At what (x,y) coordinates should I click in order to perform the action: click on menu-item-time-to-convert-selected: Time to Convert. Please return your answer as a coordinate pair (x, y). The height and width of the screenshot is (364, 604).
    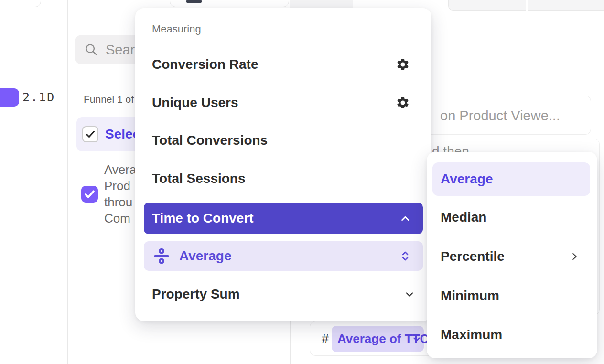
    Looking at the image, I should click on (283, 218).